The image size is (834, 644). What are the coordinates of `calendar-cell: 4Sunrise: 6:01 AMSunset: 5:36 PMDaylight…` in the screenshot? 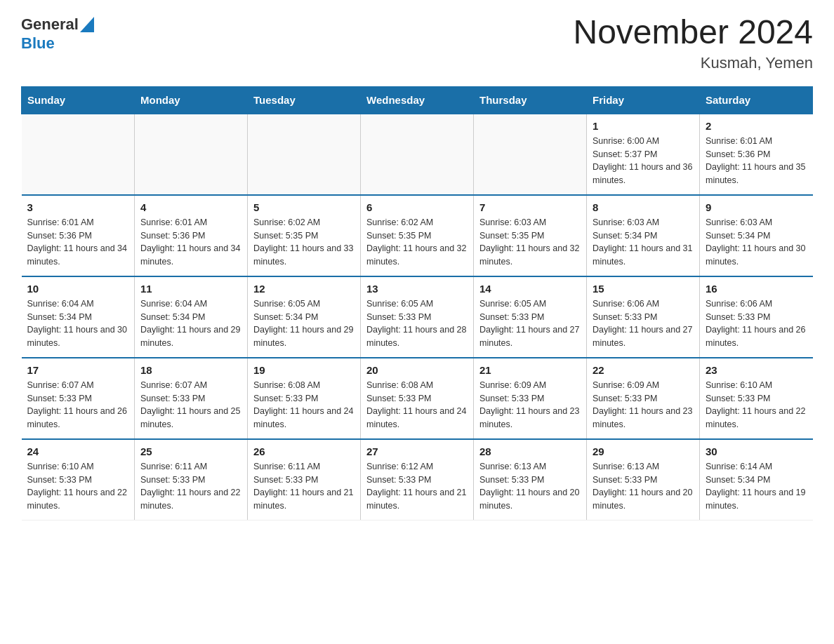 It's located at (191, 236).